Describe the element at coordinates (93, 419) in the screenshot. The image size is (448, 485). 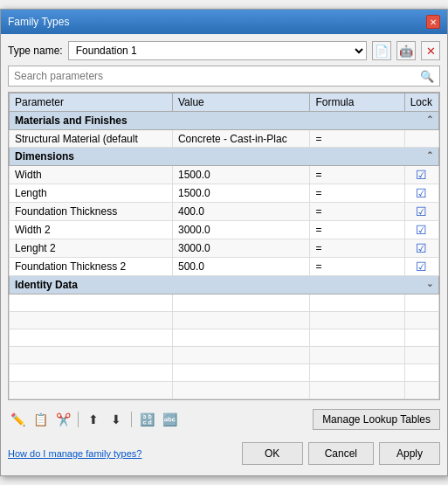
I see `toolbar-left: ✏️ 📋 ✂️ ⬆ ⬇ 🔡 🔤` at that location.